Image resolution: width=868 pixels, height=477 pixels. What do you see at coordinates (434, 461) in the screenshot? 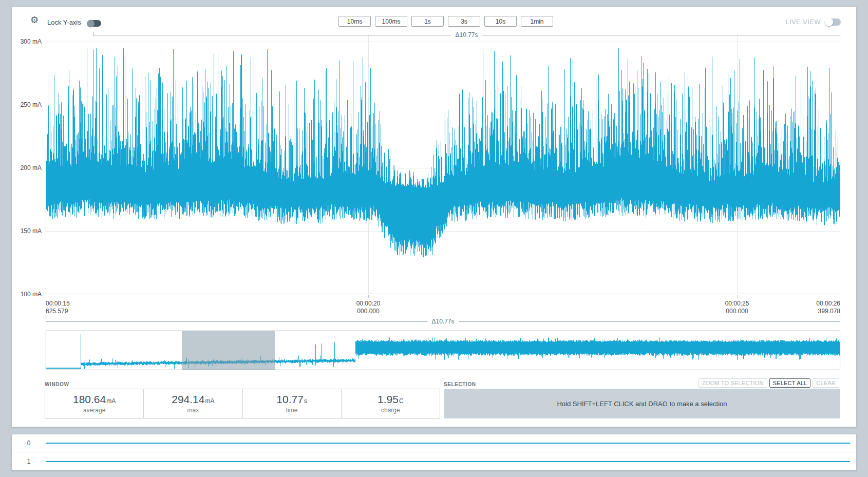
I see `digital-channel-row-1: 1` at bounding box center [434, 461].